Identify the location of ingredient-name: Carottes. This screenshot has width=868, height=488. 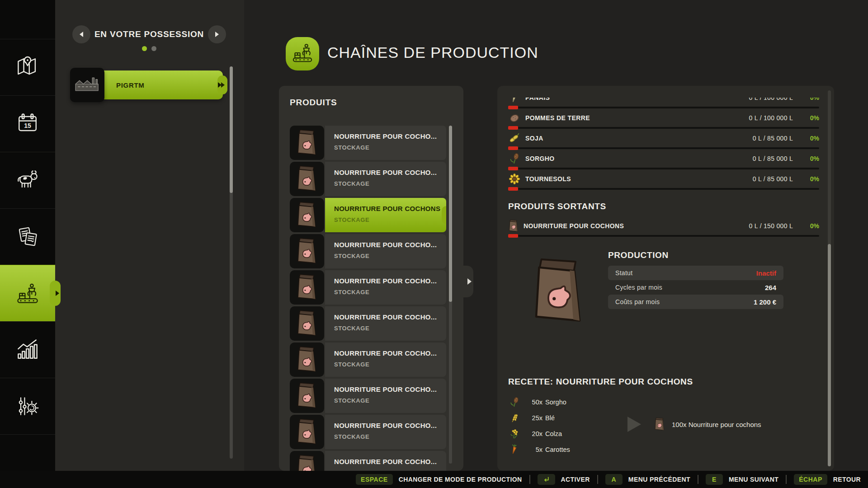
(558, 450).